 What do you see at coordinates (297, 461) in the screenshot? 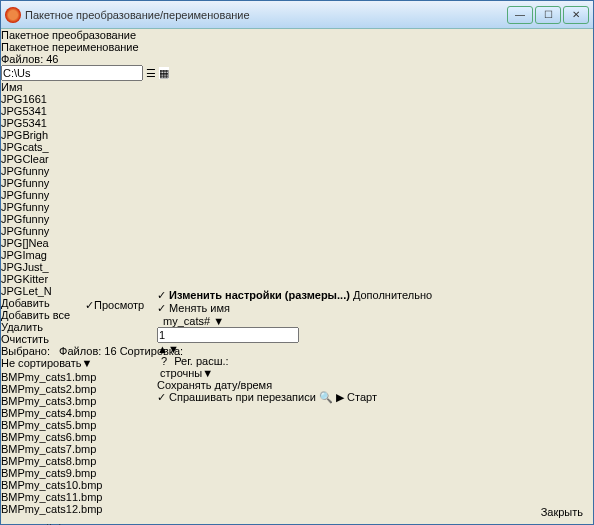
I see `list-item: BMPmy_cats8.bmp` at bounding box center [297, 461].